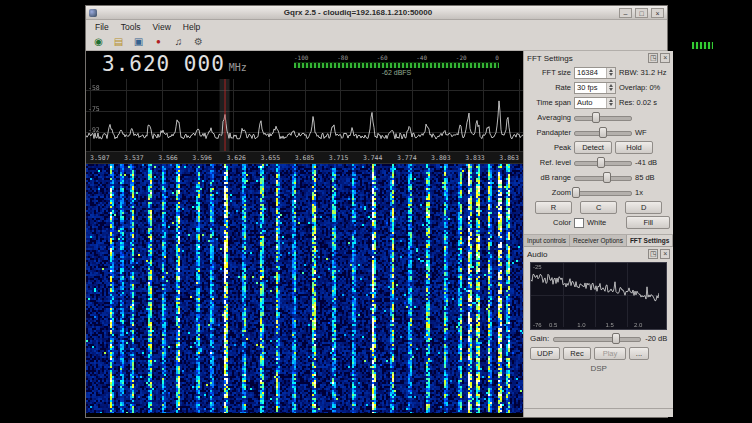 This screenshot has width=752, height=423. What do you see at coordinates (598, 102) in the screenshot?
I see `time-span-row: Time span Auto Res: 0.02 s` at bounding box center [598, 102].